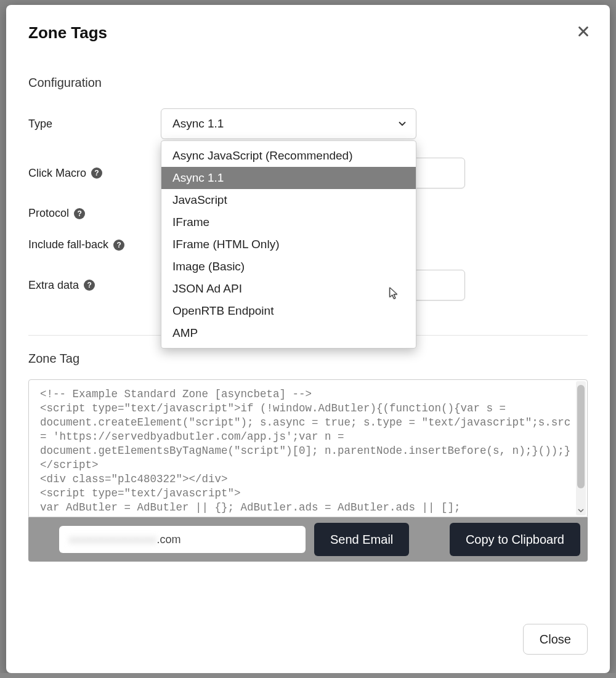 This screenshot has width=616, height=678. What do you see at coordinates (362, 539) in the screenshot?
I see `send-email-button: Send Email` at bounding box center [362, 539].